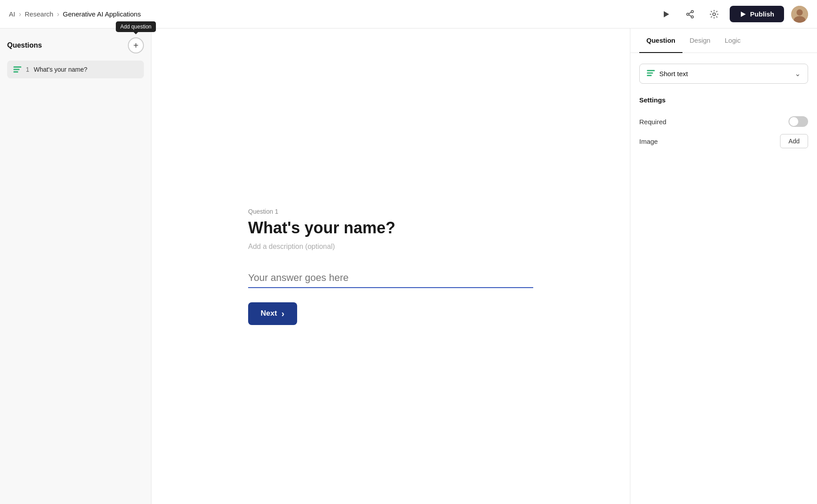 Image resolution: width=817 pixels, height=504 pixels. What do you see at coordinates (690, 14) in the screenshot?
I see `share-icon` at bounding box center [690, 14].